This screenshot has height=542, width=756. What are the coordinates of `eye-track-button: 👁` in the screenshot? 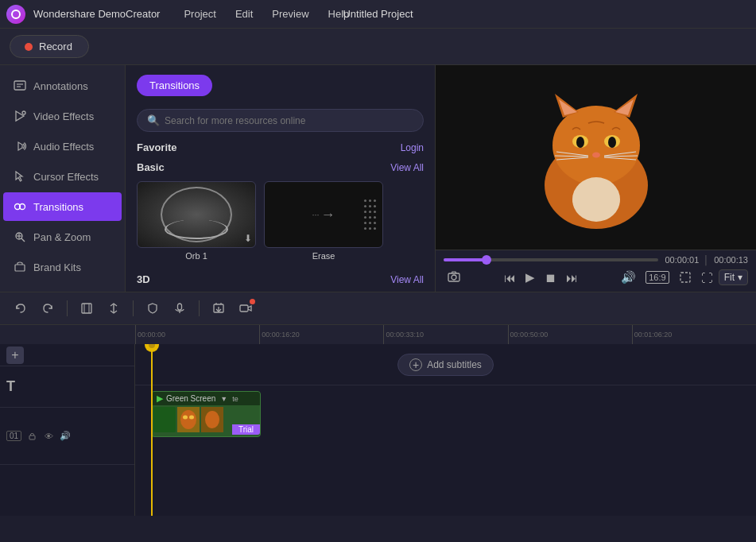 It's located at (48, 436).